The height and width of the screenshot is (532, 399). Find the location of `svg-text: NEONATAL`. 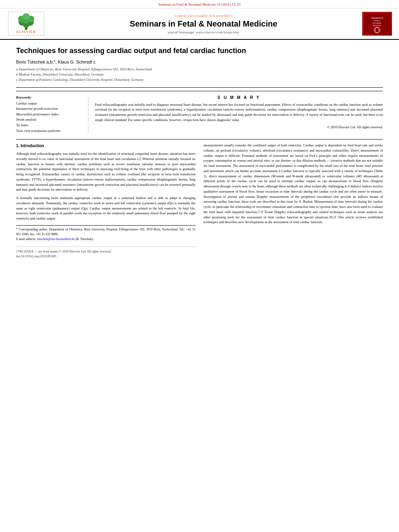

svg-text: NEONATAL is located at coordinates (377, 23).